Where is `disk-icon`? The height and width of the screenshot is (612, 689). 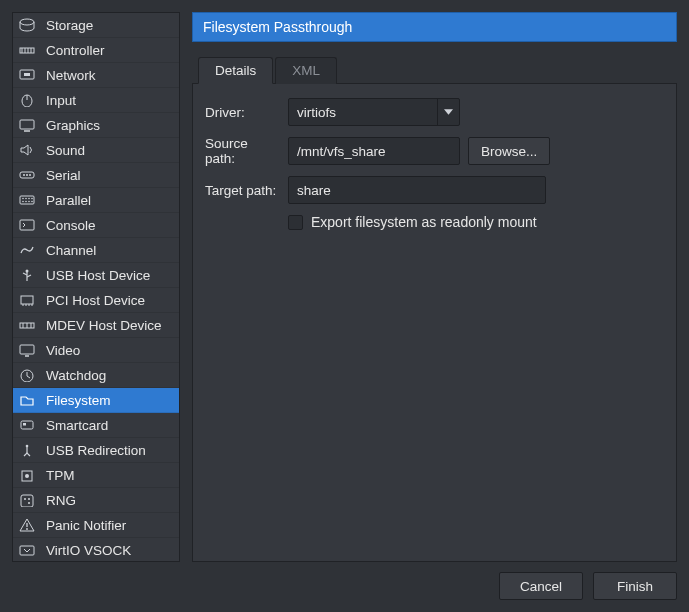
disk-icon is located at coordinates (27, 25).